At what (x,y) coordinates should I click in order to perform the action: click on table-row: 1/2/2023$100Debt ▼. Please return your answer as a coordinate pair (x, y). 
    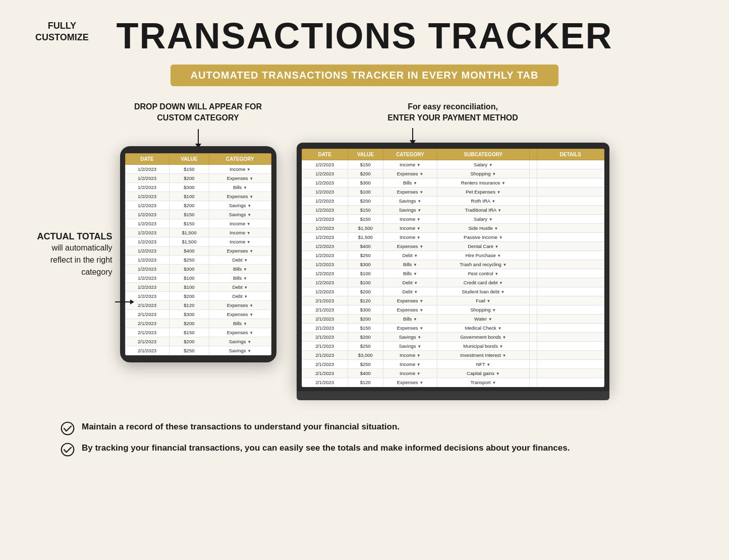
    Looking at the image, I should click on (198, 287).